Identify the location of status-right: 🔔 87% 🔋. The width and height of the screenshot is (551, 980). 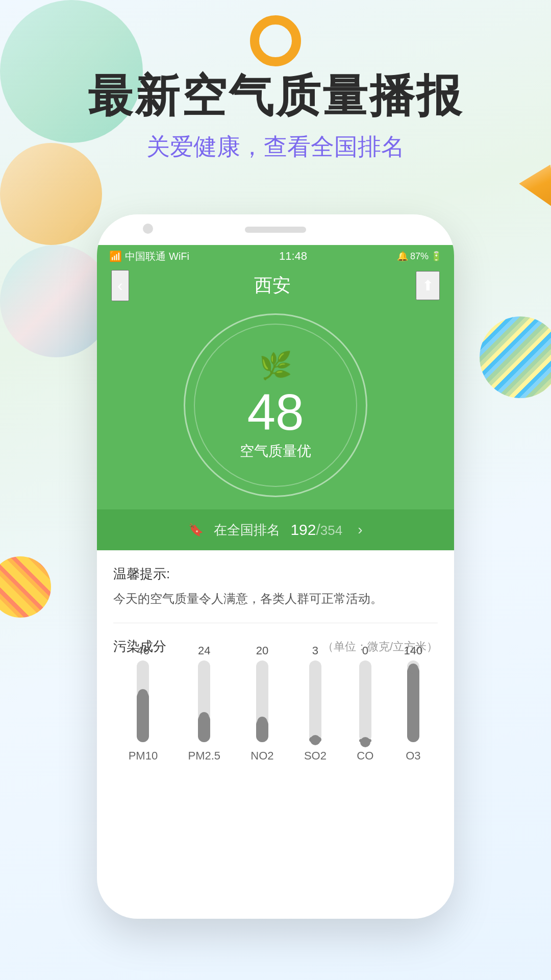
(419, 256).